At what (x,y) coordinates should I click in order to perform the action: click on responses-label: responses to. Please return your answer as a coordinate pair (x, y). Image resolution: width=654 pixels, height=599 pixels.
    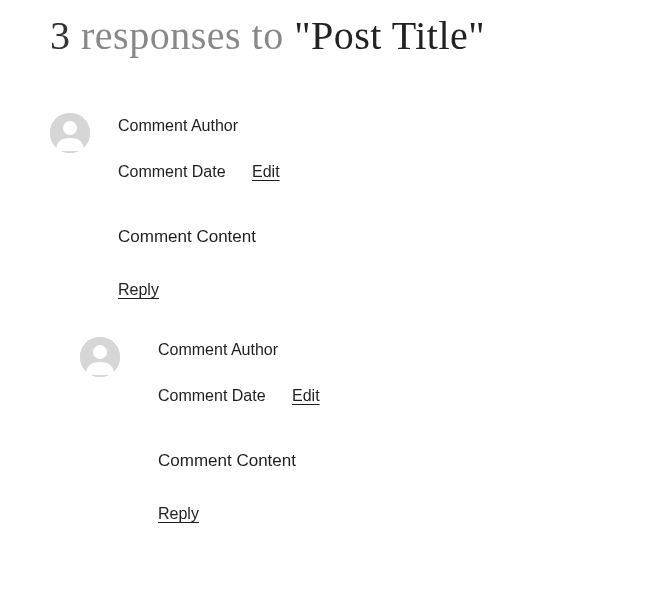
    Looking at the image, I should click on (182, 36).